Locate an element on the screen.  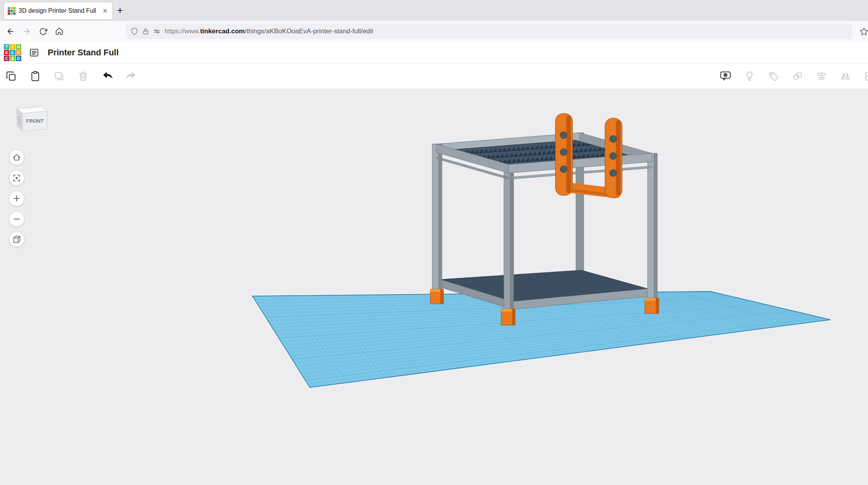
show-all-eye-icon is located at coordinates (725, 76).